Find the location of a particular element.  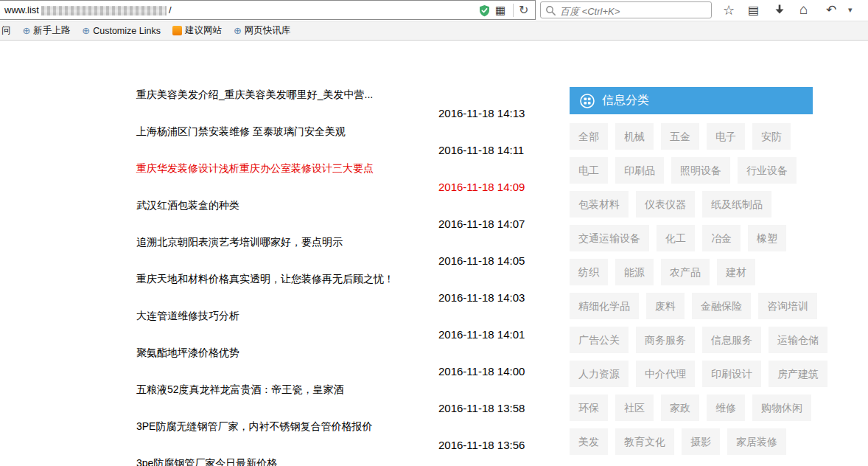

security-shield-icon is located at coordinates (485, 10).